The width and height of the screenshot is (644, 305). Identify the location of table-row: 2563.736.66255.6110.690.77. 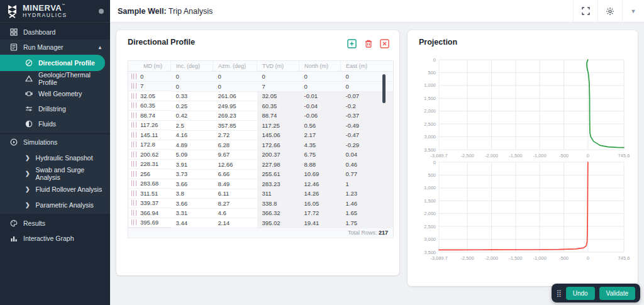
(261, 174).